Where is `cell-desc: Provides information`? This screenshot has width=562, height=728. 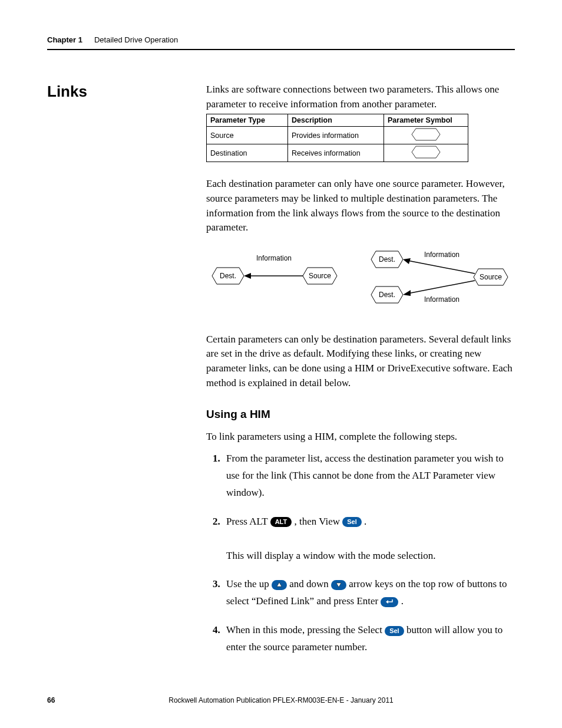 cell-desc: Provides information is located at coordinates (336, 136).